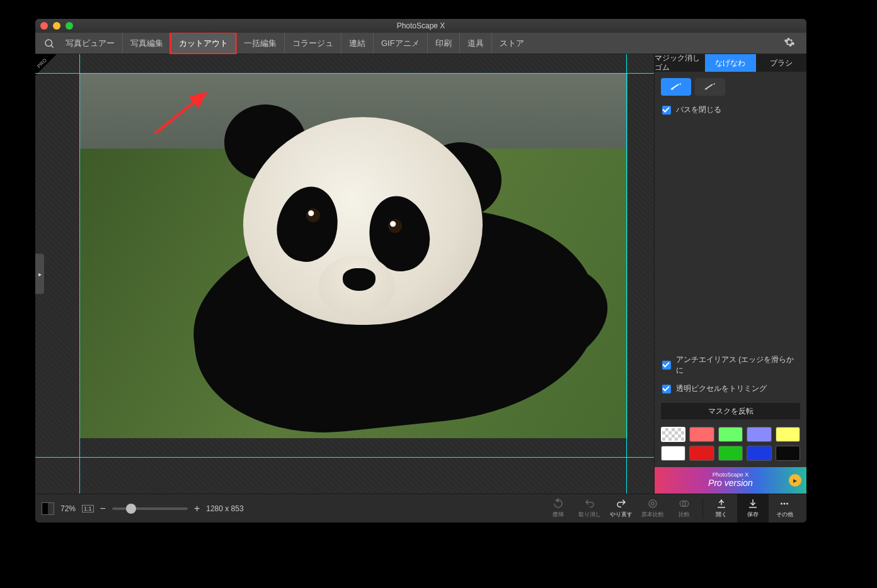 The image size is (877, 588). What do you see at coordinates (621, 509) in the screenshot?
I see `redo-button: やり直す` at bounding box center [621, 509].